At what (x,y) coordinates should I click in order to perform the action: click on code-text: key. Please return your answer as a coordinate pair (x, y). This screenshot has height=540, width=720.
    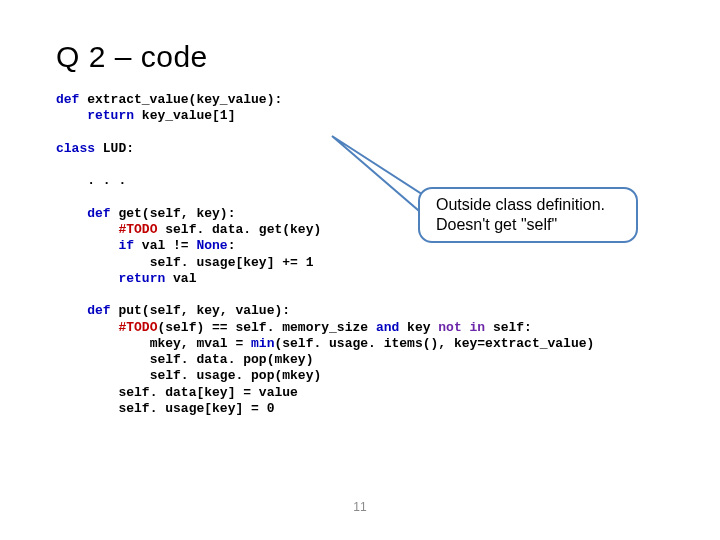
    Looking at the image, I should click on (418, 328).